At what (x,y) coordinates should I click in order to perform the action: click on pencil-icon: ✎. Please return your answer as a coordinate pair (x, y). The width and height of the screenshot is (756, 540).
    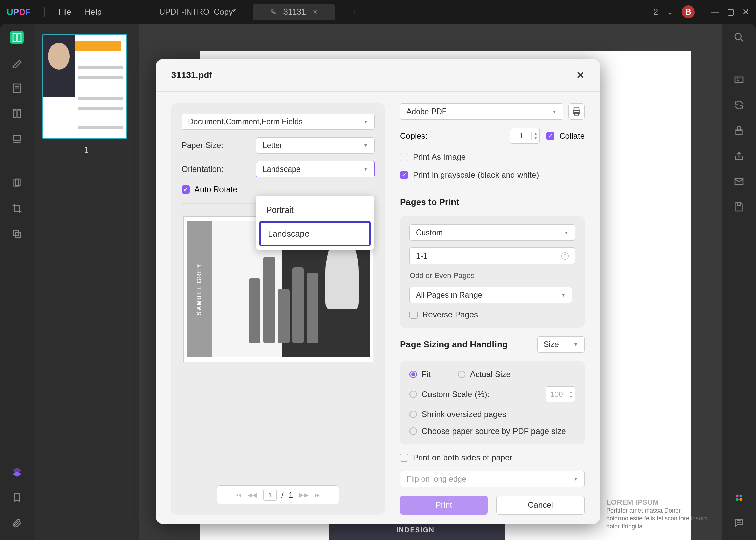
    Looking at the image, I should click on (273, 12).